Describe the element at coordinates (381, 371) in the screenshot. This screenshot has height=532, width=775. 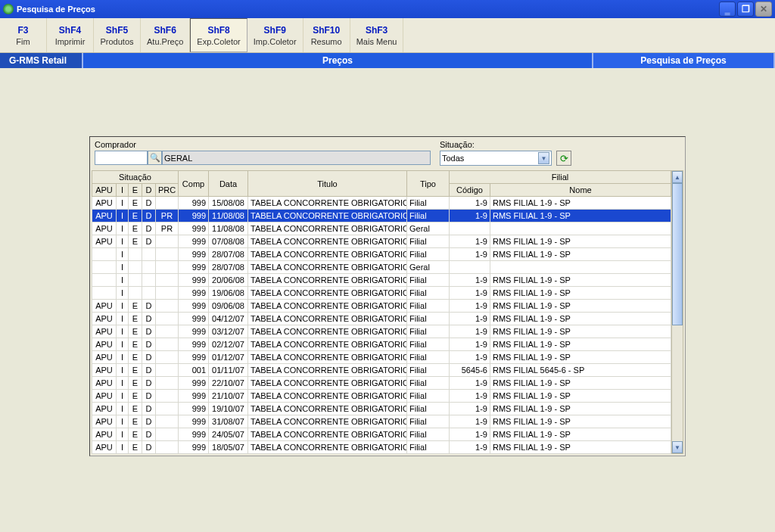
I see `table-row: APUIED00101/11/07TABELA CONCORRENTE OBRI…` at that location.